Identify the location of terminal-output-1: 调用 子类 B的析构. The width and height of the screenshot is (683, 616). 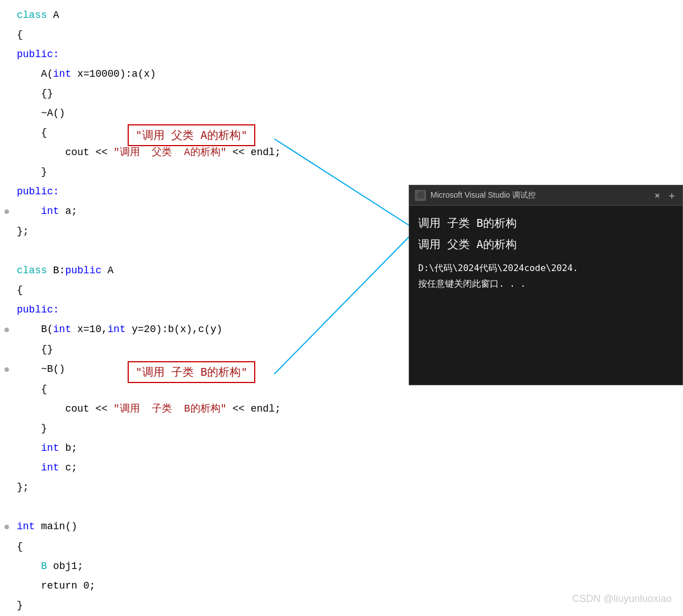
(546, 223).